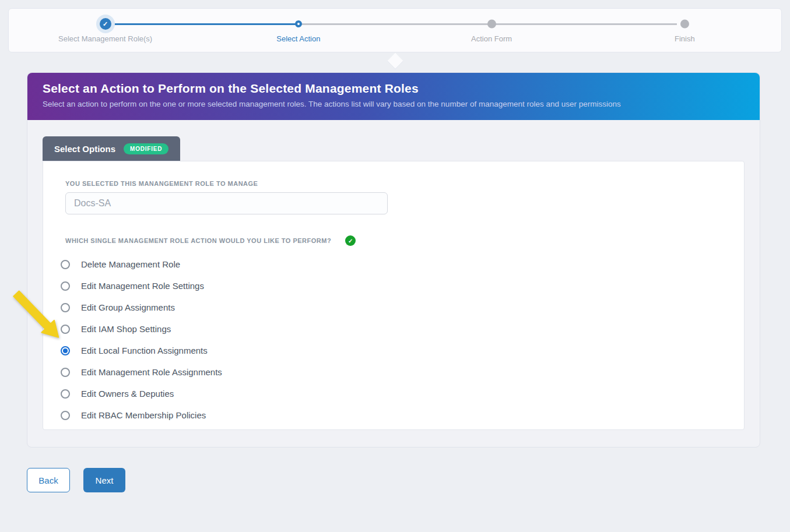 The height and width of the screenshot is (532, 790). I want to click on radio-option-label: Edit Group Assignments, so click(128, 308).